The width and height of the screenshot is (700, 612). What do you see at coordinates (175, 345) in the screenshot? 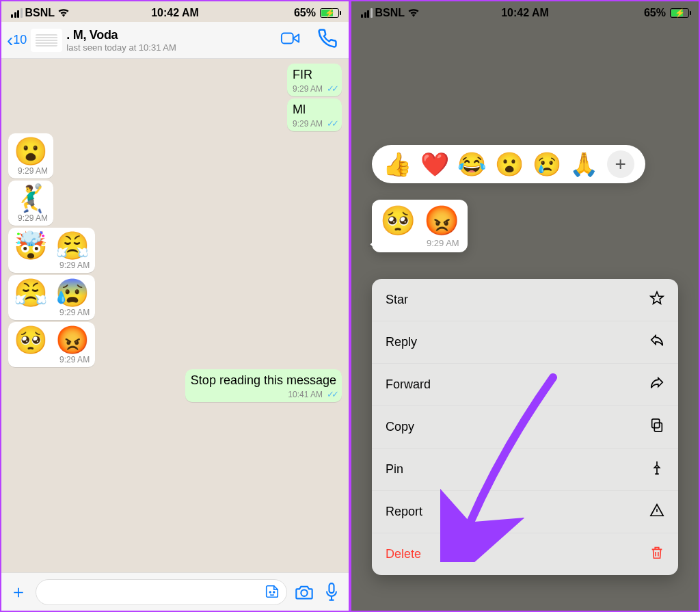
I see `message-row: 🥺 😡9:29 AM` at bounding box center [175, 345].